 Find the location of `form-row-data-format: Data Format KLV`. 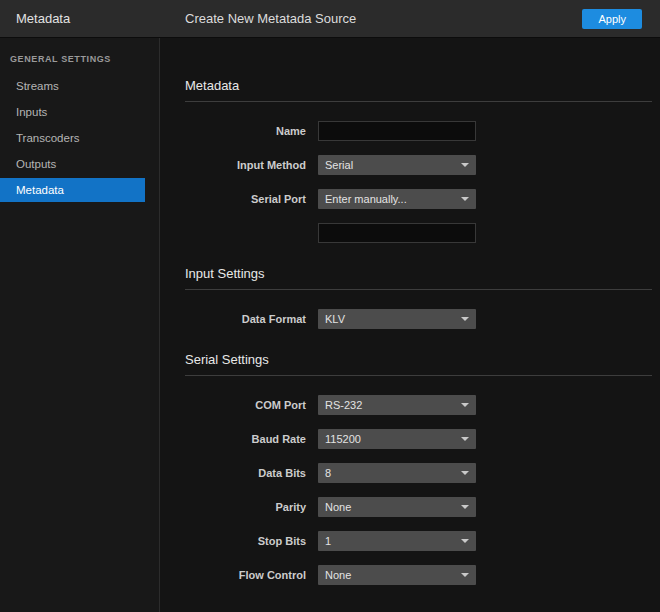

form-row-data-format: Data Format KLV is located at coordinates (418, 319).